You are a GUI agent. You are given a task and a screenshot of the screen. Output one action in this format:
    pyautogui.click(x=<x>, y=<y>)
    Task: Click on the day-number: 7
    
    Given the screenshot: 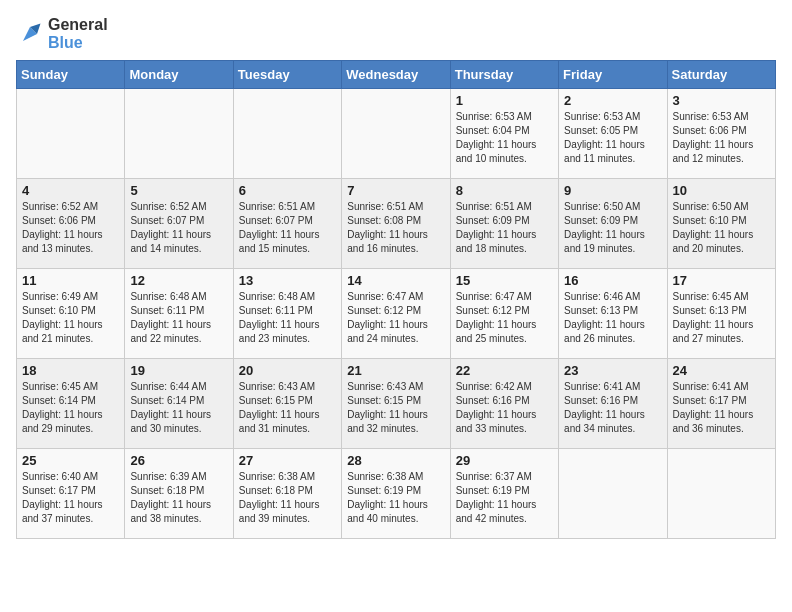 What is the action you would take?
    pyautogui.click(x=396, y=190)
    